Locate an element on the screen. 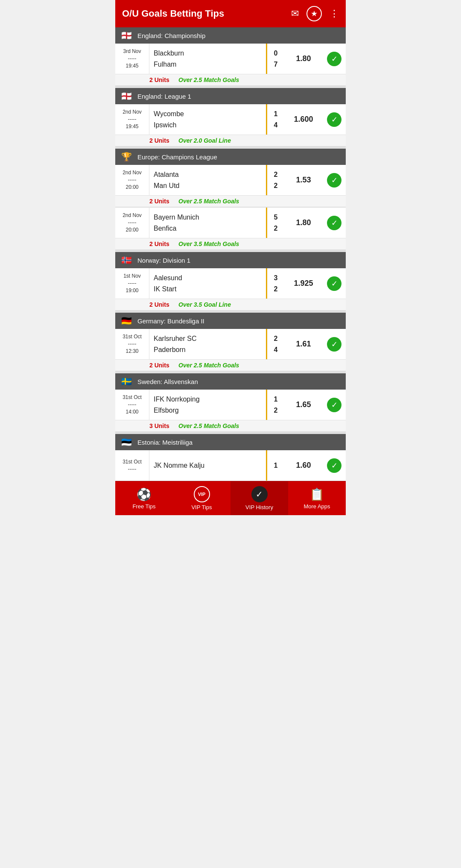 The height and width of the screenshot is (868, 461). match-row: 3rd Nov-----19:45 Blackburn Fulham 0 7 1… is located at coordinates (230, 59).